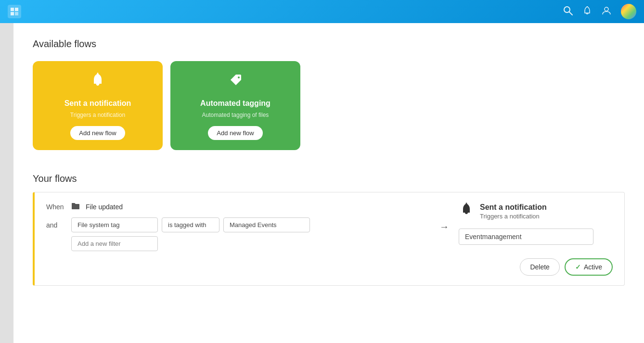 The width and height of the screenshot is (644, 343). Describe the element at coordinates (540, 267) in the screenshot. I see `delete-button: Delete` at that location.